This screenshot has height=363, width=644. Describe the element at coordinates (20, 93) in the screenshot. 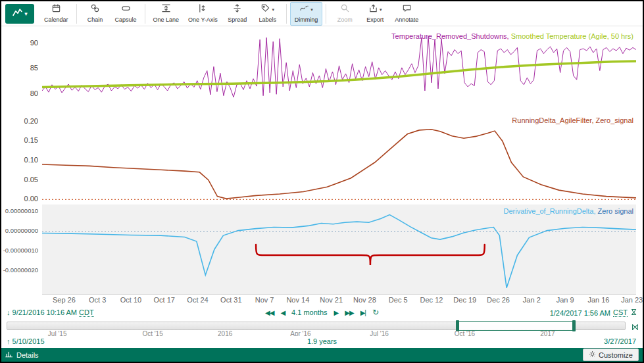

I see `y-axis-tick: 80` at that location.